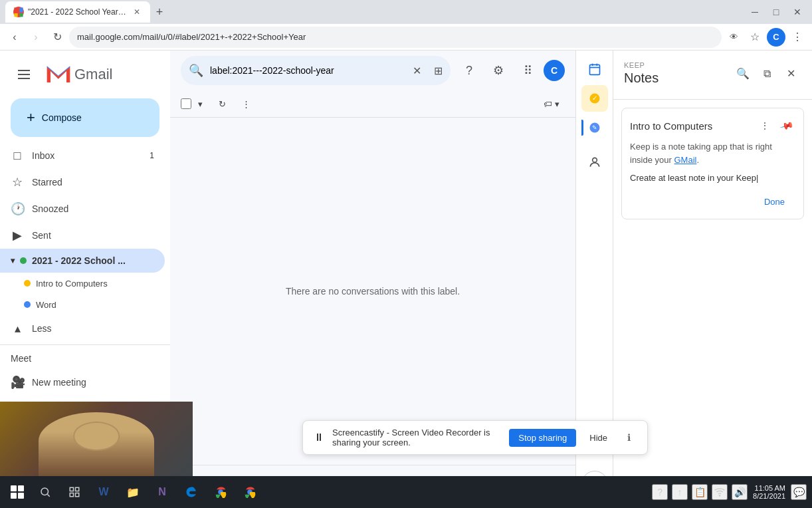 Image resolution: width=812 pixels, height=508 pixels. I want to click on more-options-button: ⋮, so click(246, 104).